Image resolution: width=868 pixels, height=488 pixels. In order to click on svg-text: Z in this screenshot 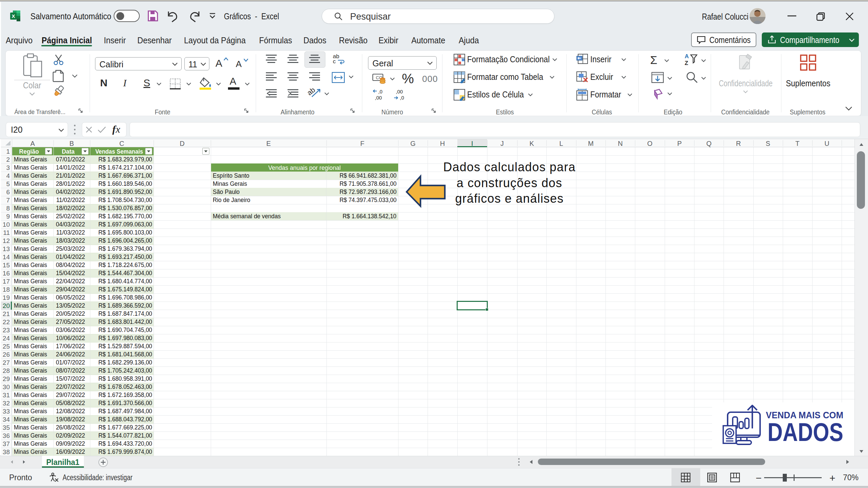, I will do `click(686, 63)`.